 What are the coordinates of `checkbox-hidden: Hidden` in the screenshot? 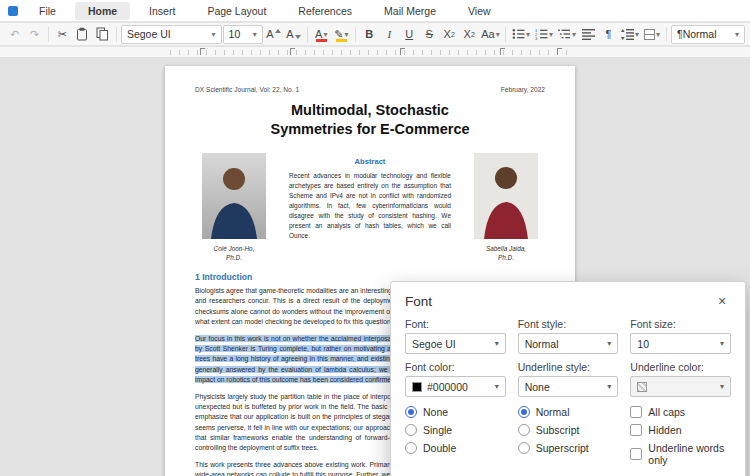 It's located at (680, 430).